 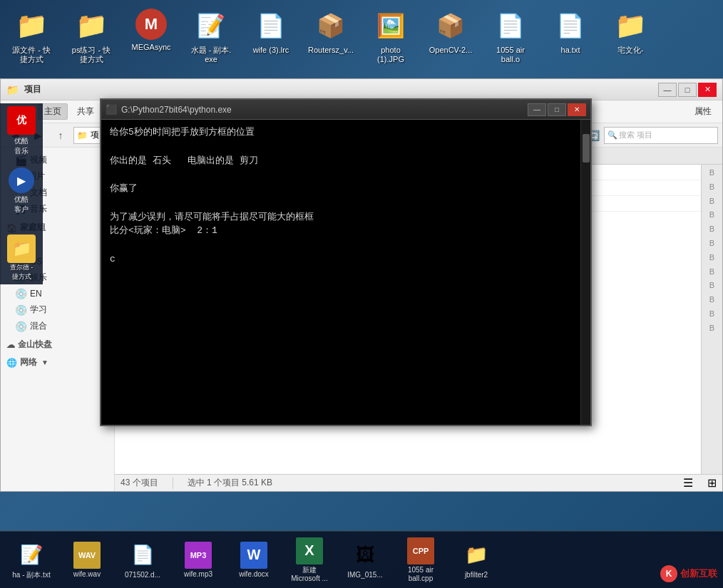 I want to click on taskbar-label: wife.mp3, so click(x=198, y=574).